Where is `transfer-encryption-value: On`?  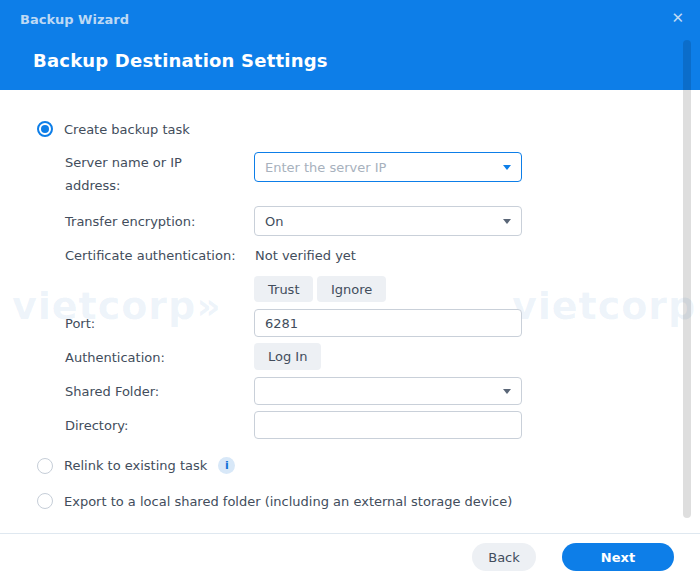 transfer-encryption-value: On is located at coordinates (274, 222).